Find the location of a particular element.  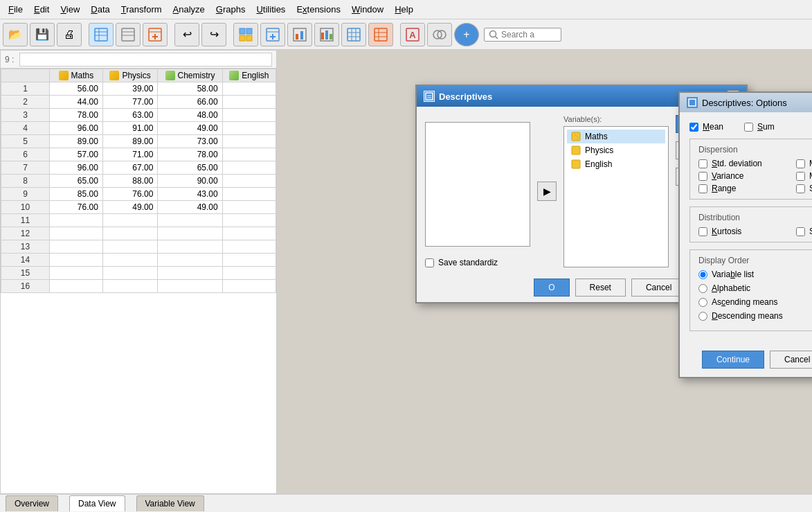

table-row: 15 is located at coordinates (138, 273).